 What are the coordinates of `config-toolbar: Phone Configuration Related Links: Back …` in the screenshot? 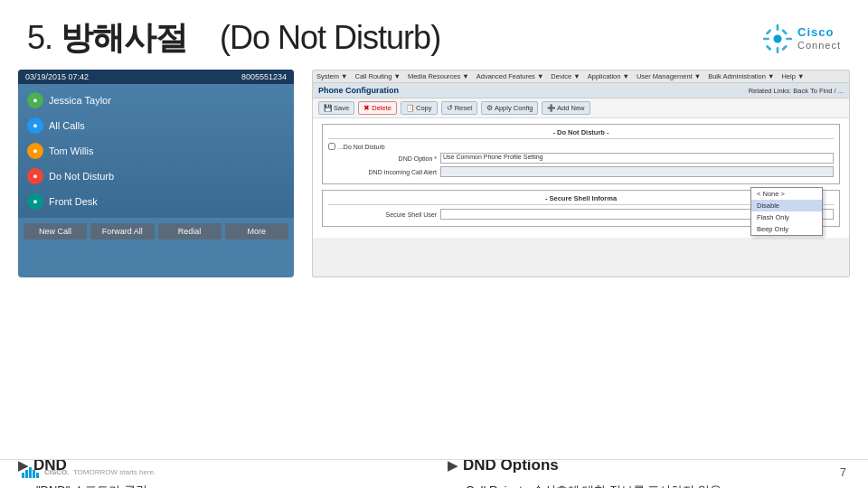 It's located at (580, 90).